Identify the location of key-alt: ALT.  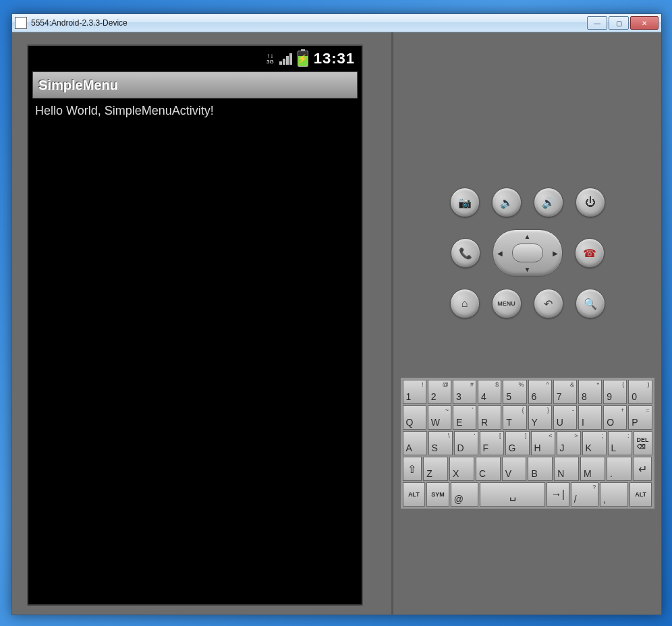
(414, 494).